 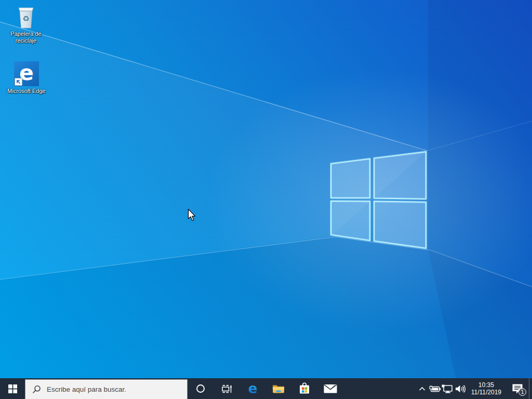 What do you see at coordinates (12, 389) in the screenshot?
I see `start-button` at bounding box center [12, 389].